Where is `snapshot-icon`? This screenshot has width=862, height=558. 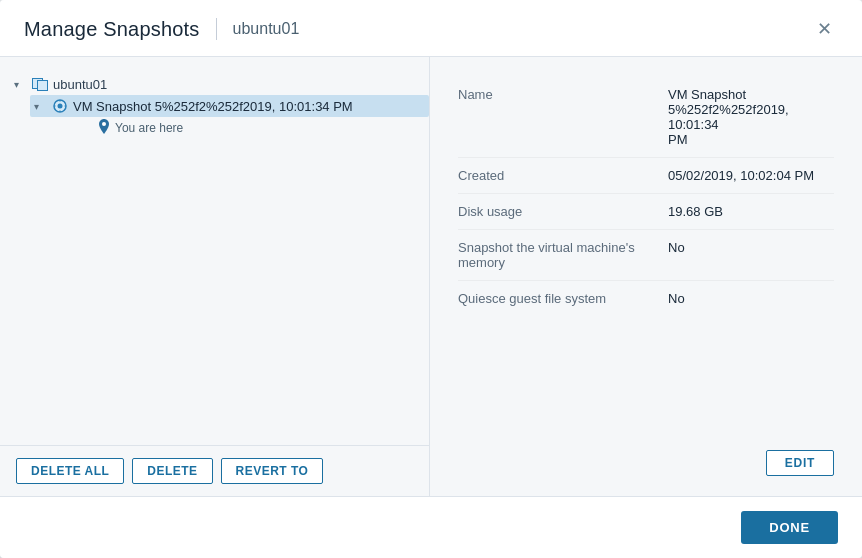 snapshot-icon is located at coordinates (60, 106).